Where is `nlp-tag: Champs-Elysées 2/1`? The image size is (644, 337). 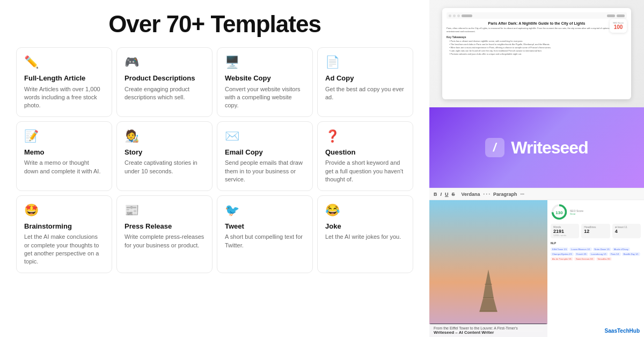 nlp-tag: Champs-Elysées 2/1 is located at coordinates (562, 254).